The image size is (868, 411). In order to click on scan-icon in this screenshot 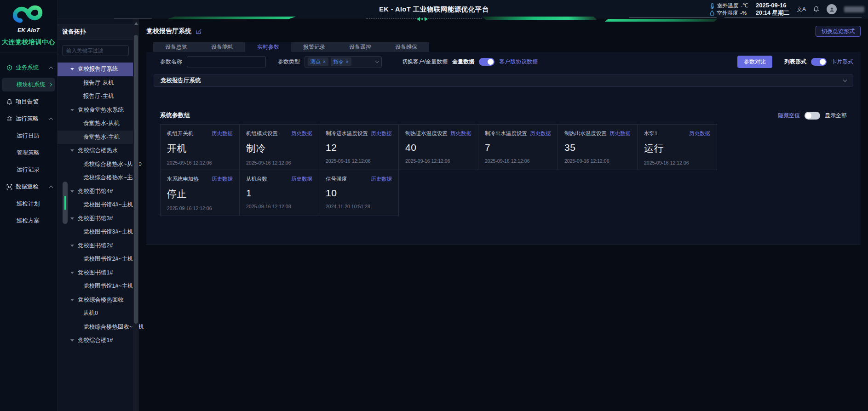, I will do `click(9, 187)`.